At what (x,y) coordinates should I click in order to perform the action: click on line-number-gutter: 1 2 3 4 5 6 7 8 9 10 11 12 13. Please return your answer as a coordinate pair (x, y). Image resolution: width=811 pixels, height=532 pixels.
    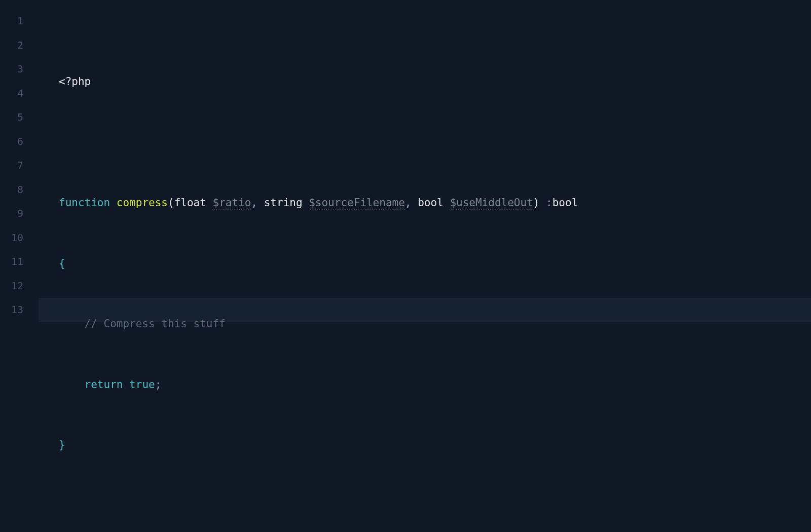
    Looking at the image, I should click on (19, 266).